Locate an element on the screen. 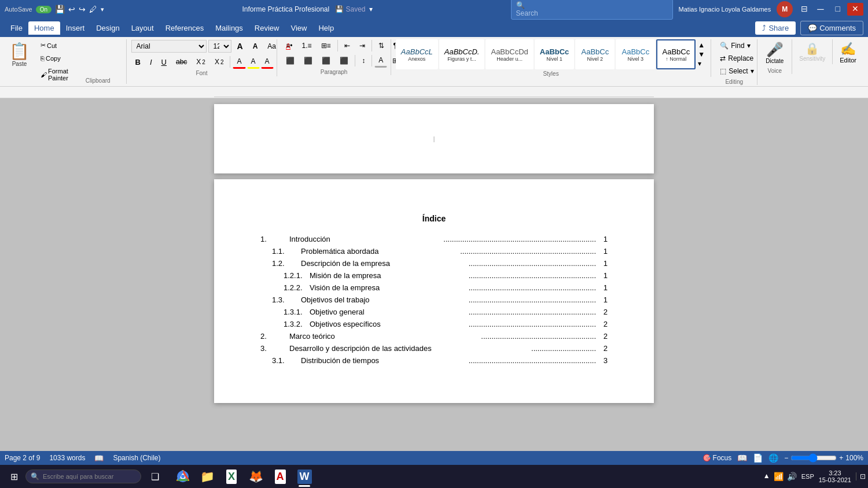 This screenshot has width=868, height=488. comments-button: 💬 Comments is located at coordinates (832, 28).